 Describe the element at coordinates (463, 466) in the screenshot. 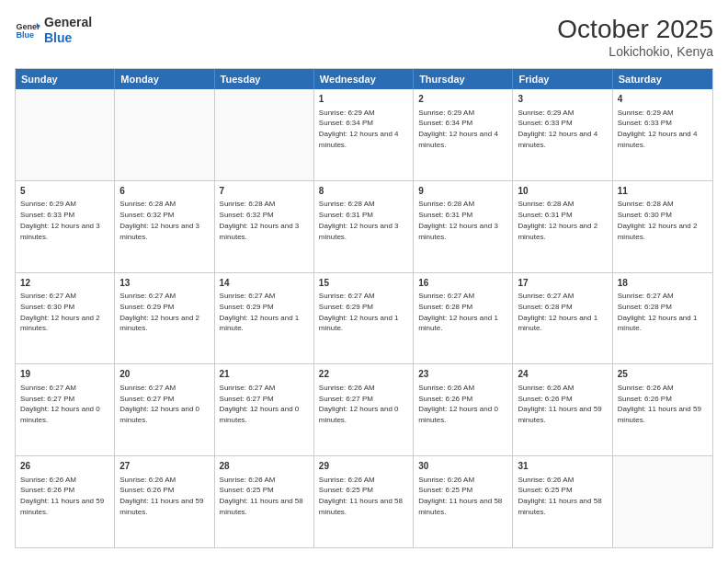

I see `day-number: 30` at that location.